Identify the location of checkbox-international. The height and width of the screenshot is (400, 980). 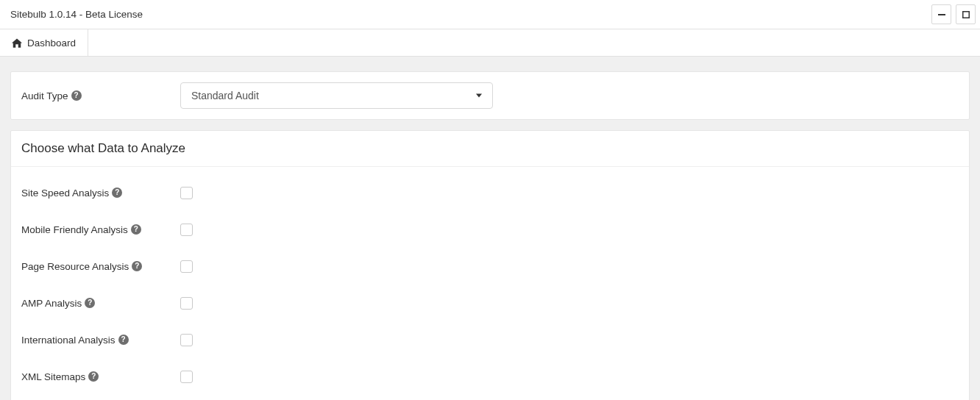
(187, 340).